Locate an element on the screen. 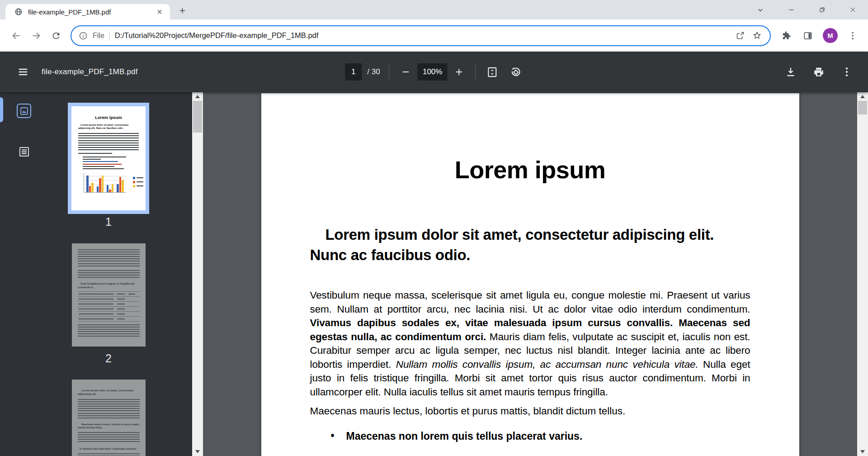  extensions-button is located at coordinates (786, 36).